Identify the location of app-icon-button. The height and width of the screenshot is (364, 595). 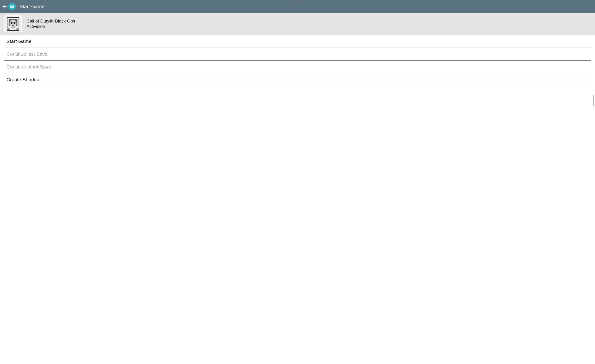
(12, 7).